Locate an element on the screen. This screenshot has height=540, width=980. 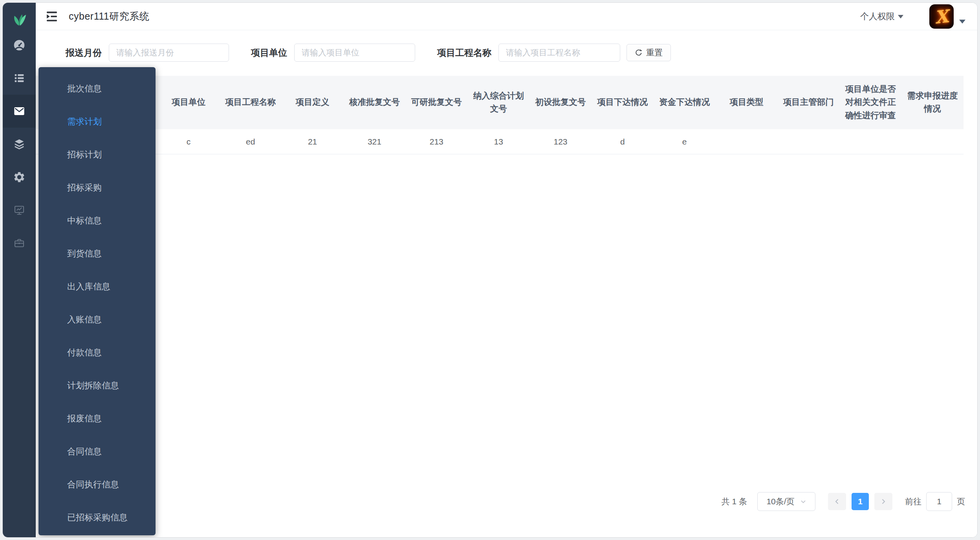
table-column-header: 可研批复文号 is located at coordinates (436, 103).